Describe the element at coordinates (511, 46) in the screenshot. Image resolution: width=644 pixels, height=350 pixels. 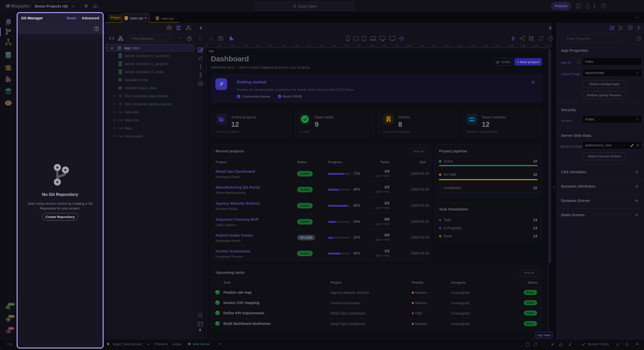
I see `svg-text: 1200` at that location.